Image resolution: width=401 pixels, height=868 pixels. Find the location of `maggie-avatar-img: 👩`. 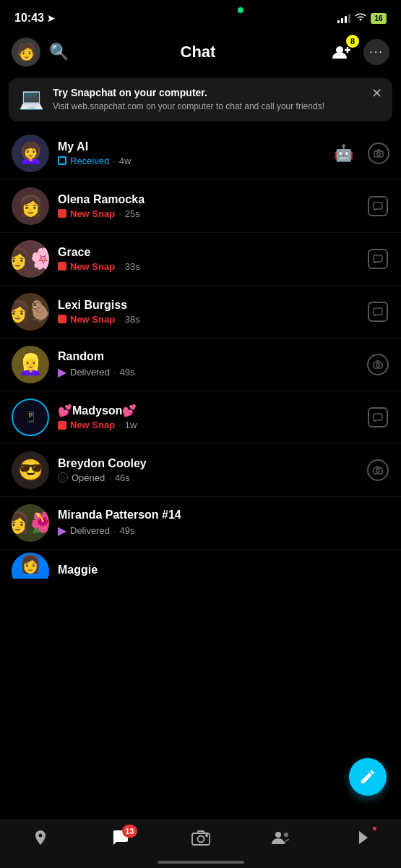

maggie-avatar-img: 👩 is located at coordinates (30, 564).